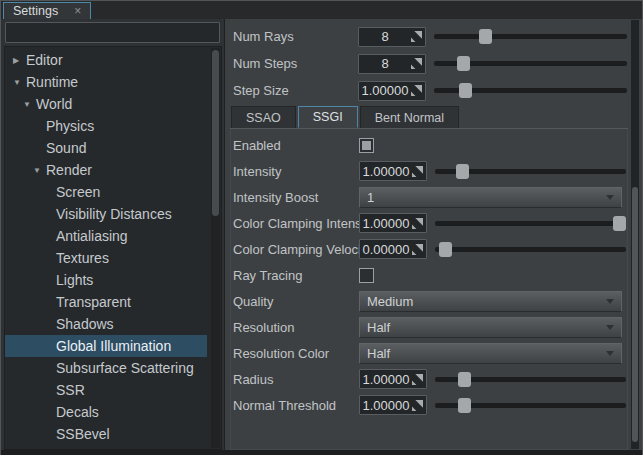  I want to click on color-clamping-intensity-spinbox: 1.00000, so click(393, 223).